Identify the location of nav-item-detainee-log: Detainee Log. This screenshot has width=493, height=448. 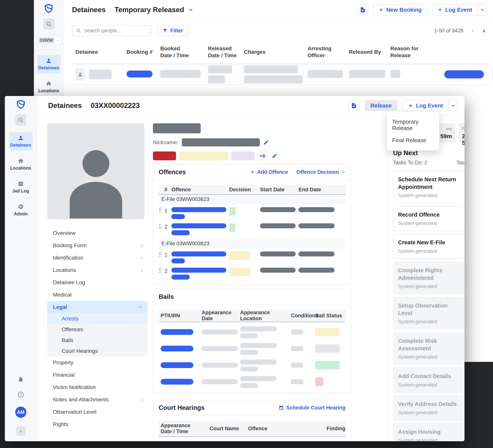
(97, 282).